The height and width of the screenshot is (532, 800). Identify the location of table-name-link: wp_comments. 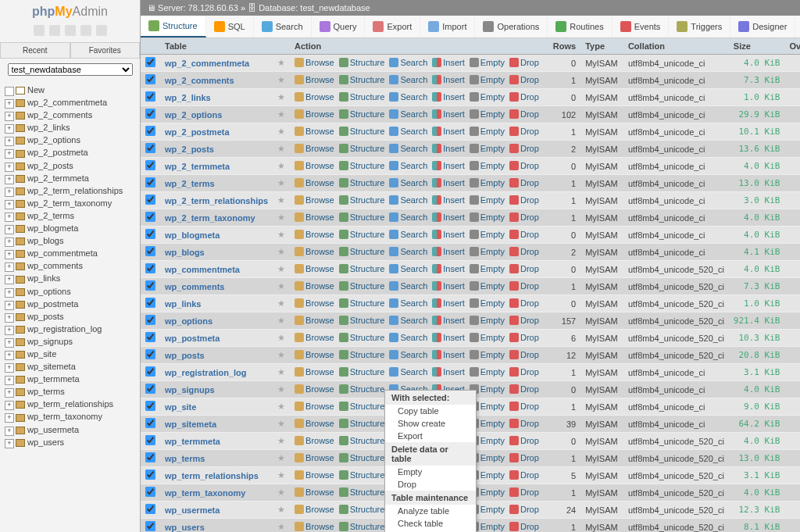
(195, 287).